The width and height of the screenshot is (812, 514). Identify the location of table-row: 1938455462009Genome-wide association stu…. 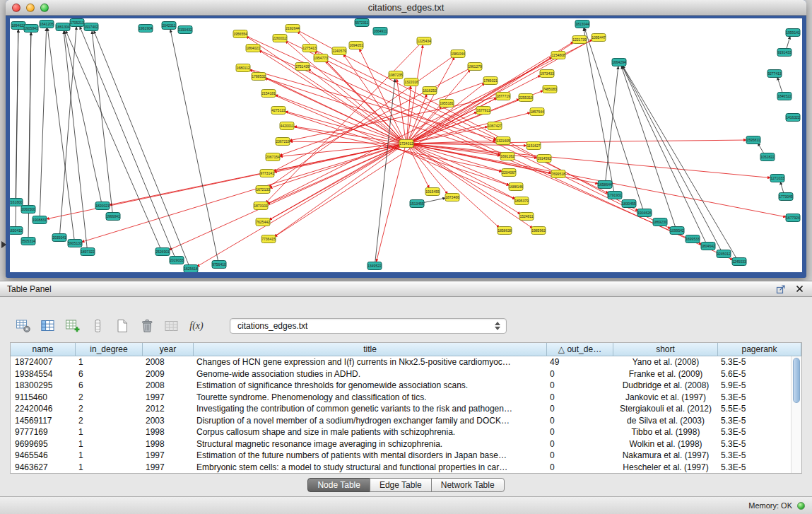
(400, 375).